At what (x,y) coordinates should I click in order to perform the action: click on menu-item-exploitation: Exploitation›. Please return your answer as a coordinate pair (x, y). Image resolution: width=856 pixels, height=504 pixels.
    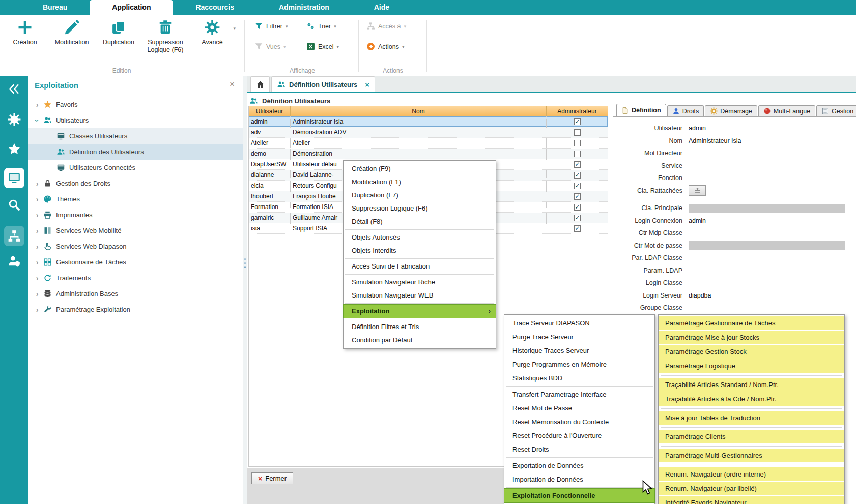
    Looking at the image, I should click on (419, 311).